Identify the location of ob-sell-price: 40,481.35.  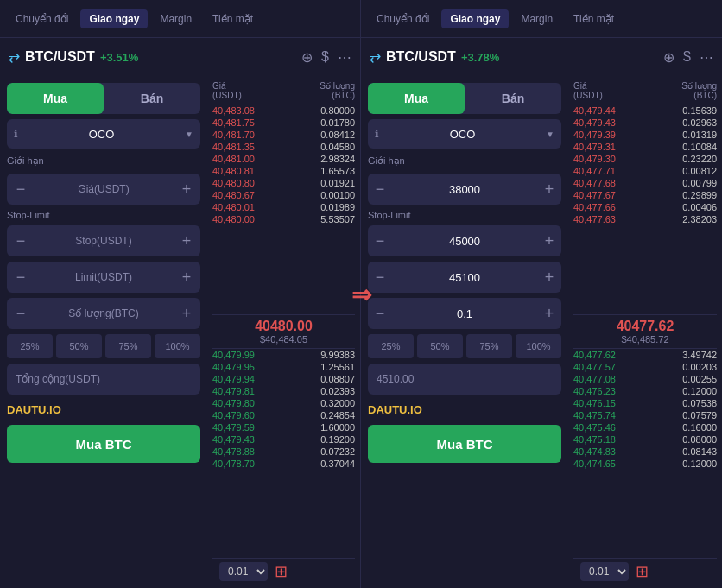
(243, 147).